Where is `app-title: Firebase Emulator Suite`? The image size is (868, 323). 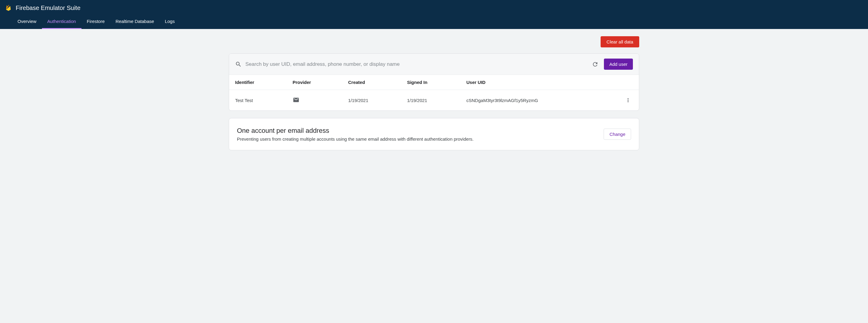 app-title: Firebase Emulator Suite is located at coordinates (48, 8).